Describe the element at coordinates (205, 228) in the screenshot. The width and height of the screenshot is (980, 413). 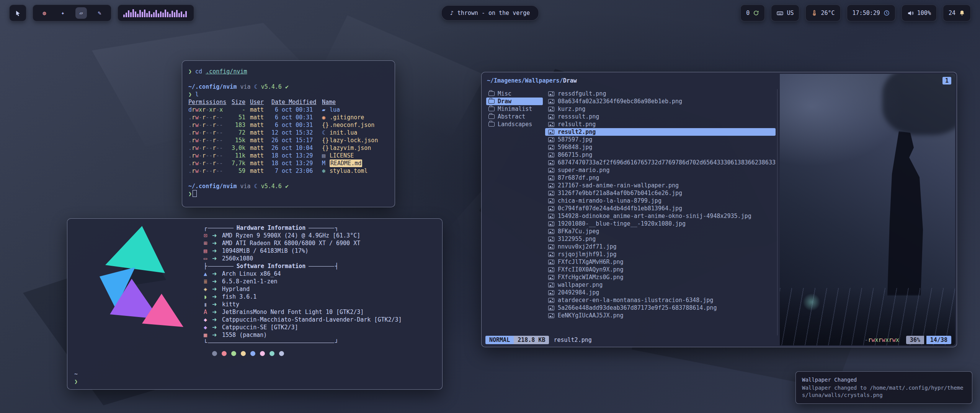
I see `box-corner: ┌` at that location.